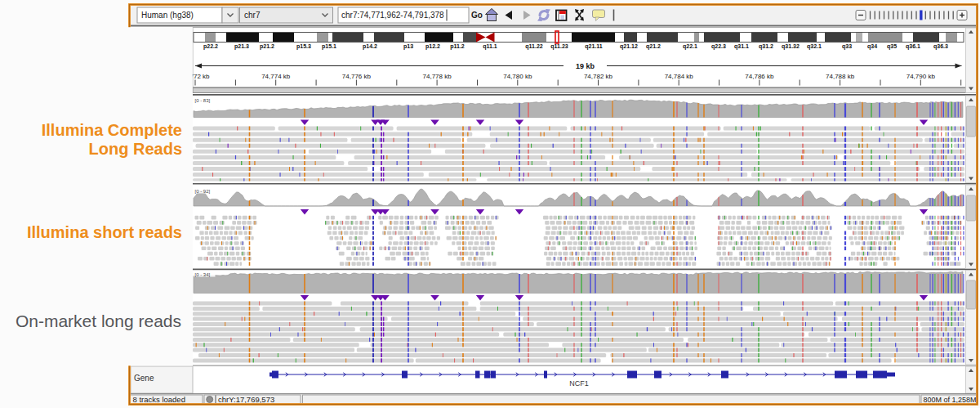 Image resolution: width=980 pixels, height=408 pixels. What do you see at coordinates (594, 47) in the screenshot?
I see `svg-text: q21.11` at bounding box center [594, 47].